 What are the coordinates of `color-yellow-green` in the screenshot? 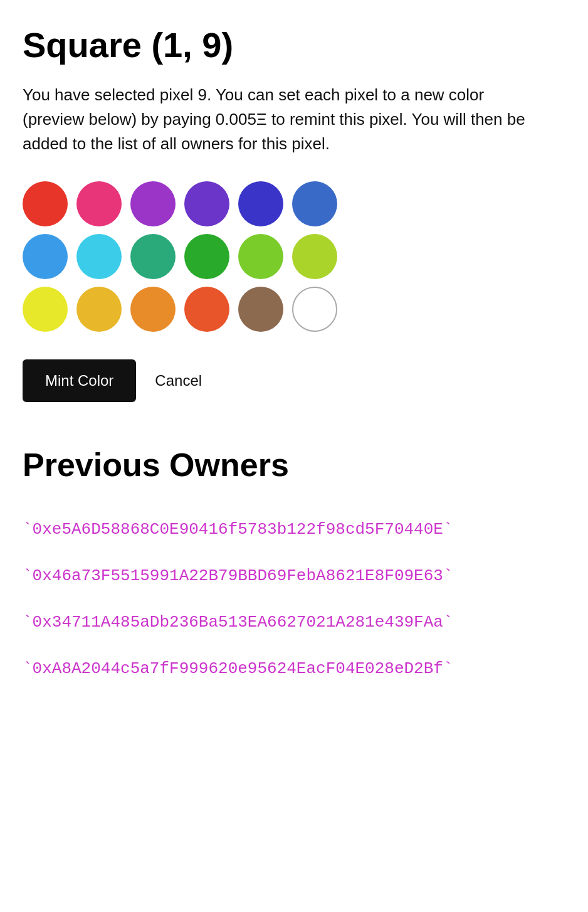 It's located at (261, 257).